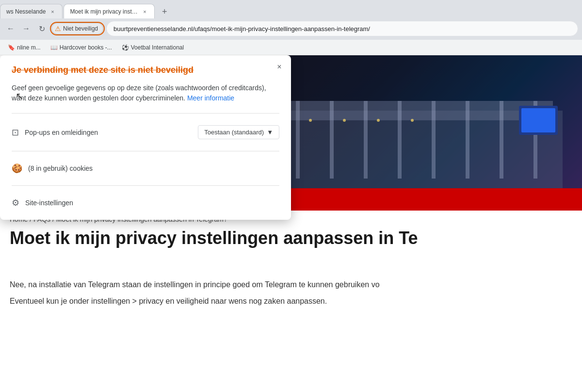  I want to click on back-button: ←, so click(11, 29).